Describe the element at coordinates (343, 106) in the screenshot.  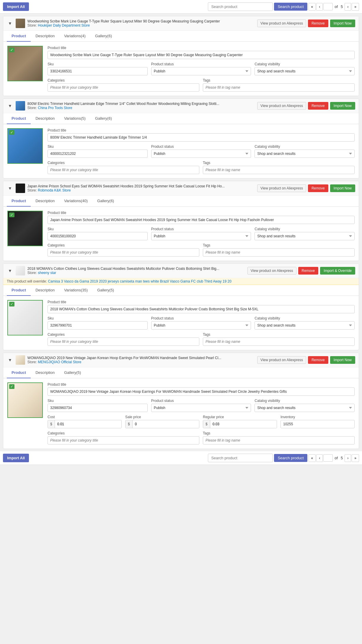
I see `import-button-2: Import Now` at that location.